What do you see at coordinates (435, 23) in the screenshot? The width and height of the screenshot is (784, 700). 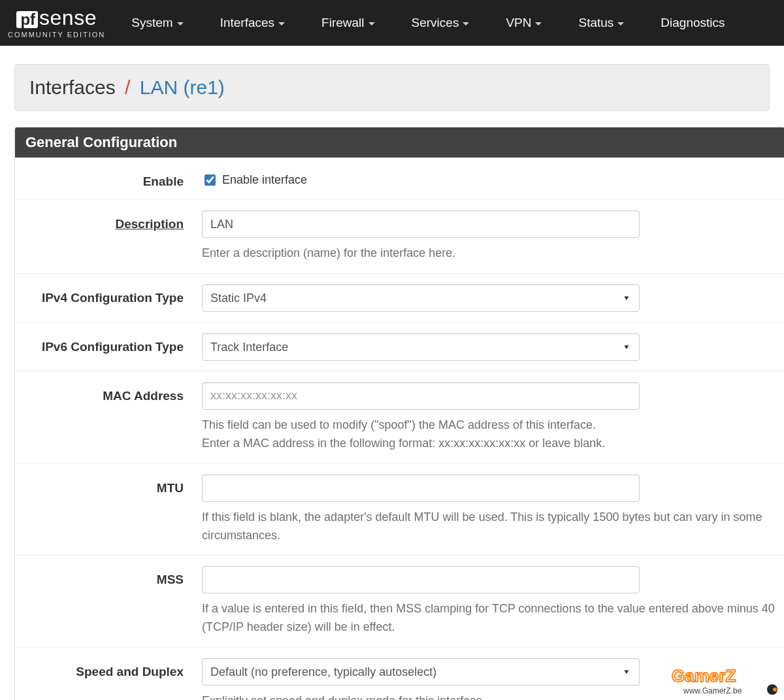 I see `nav-label: Services` at bounding box center [435, 23].